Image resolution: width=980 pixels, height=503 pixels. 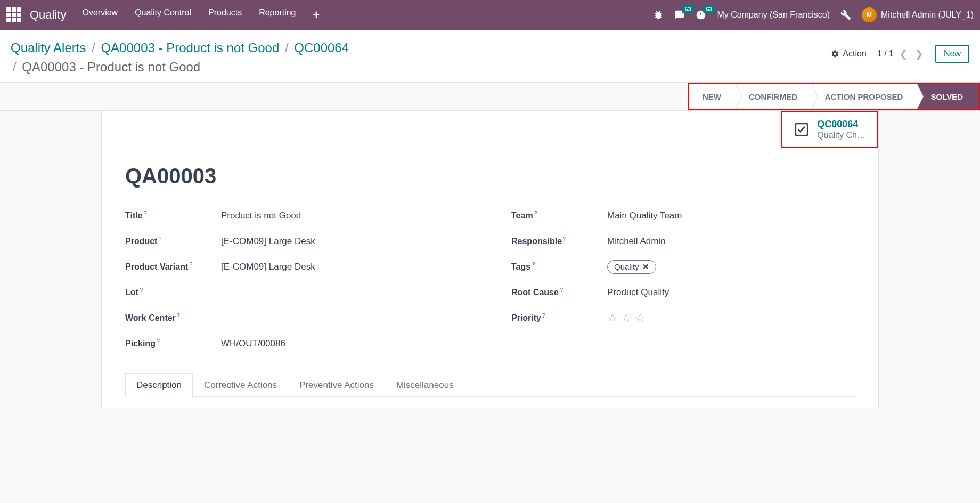 What do you see at coordinates (254, 344) in the screenshot?
I see `value-picking: WH/OUT/00086` at bounding box center [254, 344].